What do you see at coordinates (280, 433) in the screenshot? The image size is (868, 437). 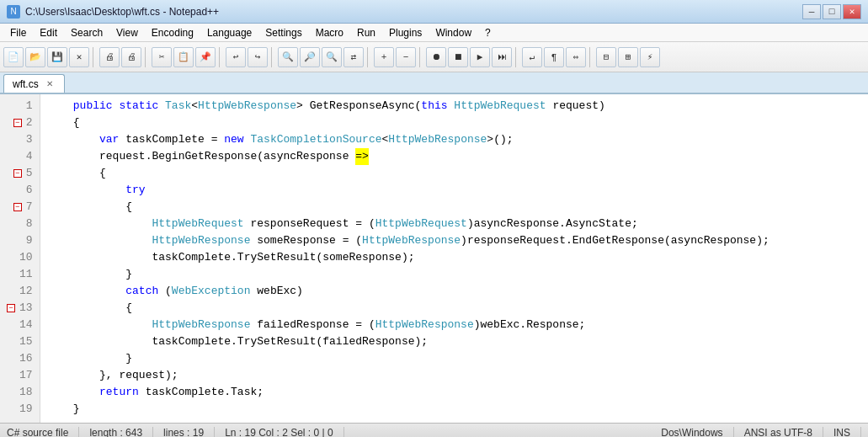 I see `position-status: Ln : 19 Col : 2 Sel : 0 | 0` at bounding box center [280, 433].